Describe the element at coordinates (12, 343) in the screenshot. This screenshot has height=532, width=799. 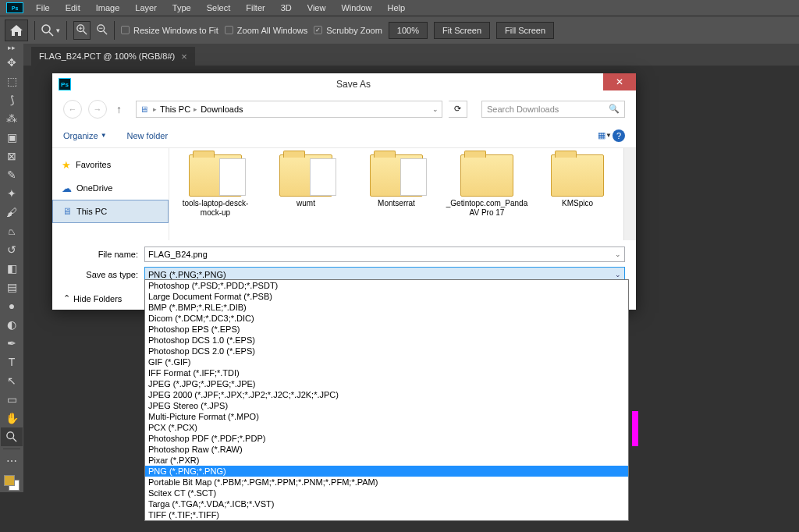
I see `pen-tool: ✒` at that location.